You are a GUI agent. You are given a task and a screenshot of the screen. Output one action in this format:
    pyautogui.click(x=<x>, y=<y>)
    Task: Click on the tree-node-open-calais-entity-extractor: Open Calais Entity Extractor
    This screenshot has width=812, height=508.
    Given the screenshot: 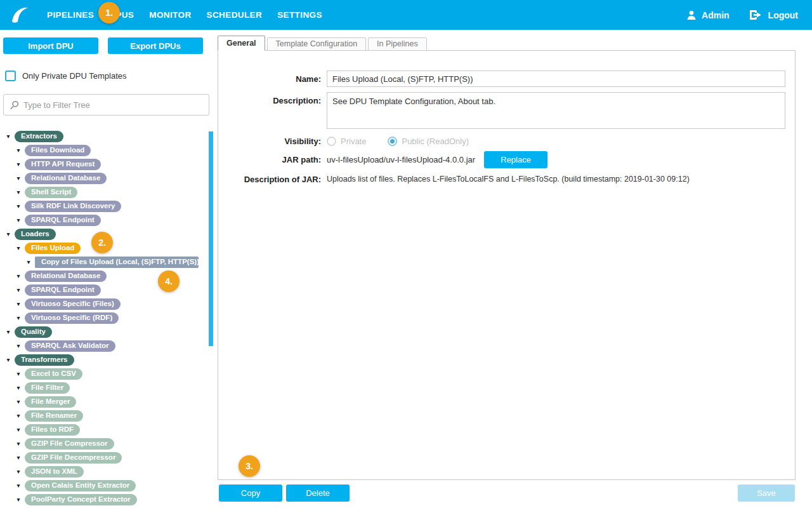 What is the action you would take?
    pyautogui.click(x=80, y=486)
    